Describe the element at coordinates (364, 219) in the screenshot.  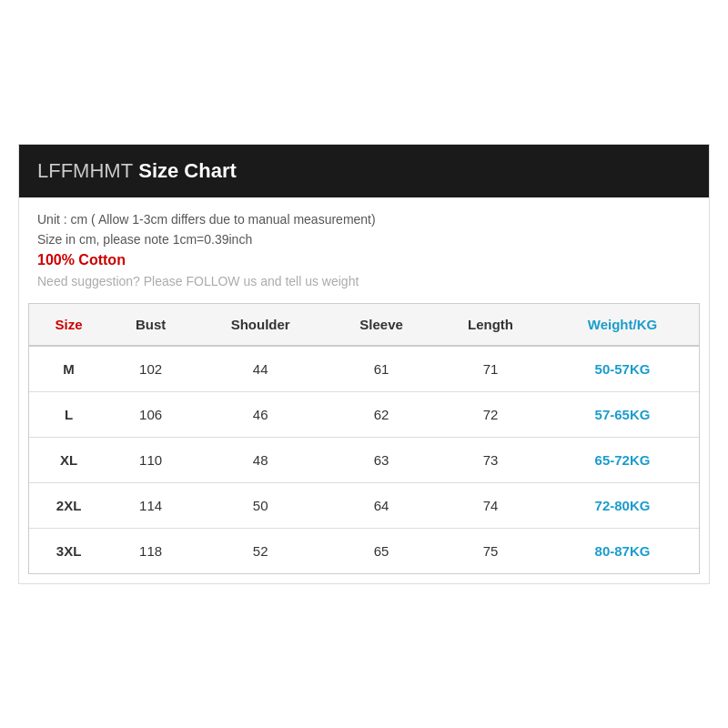
I see `unit-note: Unit : cm ( Allow 1-3cm differs due to m…` at that location.